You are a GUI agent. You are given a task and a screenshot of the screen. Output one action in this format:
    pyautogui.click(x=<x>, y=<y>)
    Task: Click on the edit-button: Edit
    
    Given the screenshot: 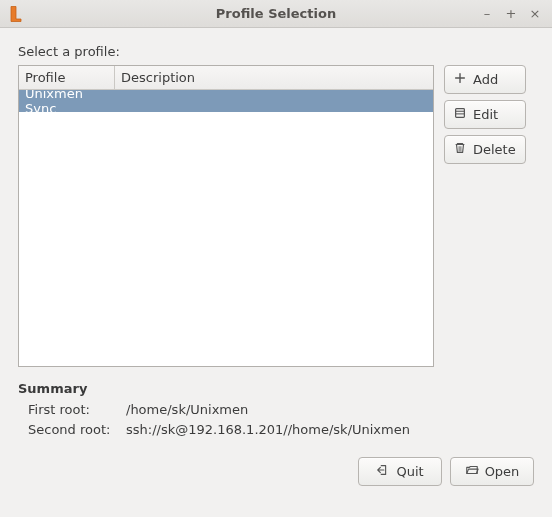 What is the action you would take?
    pyautogui.click(x=485, y=114)
    